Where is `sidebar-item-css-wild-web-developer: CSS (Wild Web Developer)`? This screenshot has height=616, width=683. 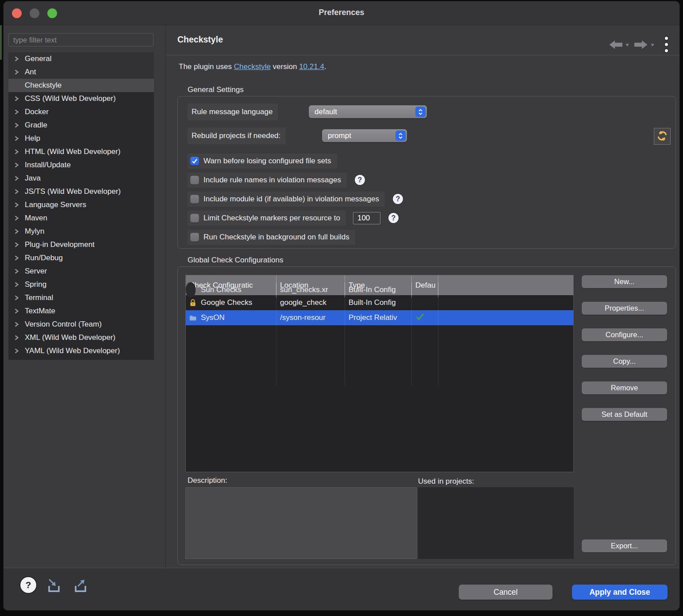 sidebar-item-css-wild-web-developer: CSS (Wild Web Developer) is located at coordinates (81, 99).